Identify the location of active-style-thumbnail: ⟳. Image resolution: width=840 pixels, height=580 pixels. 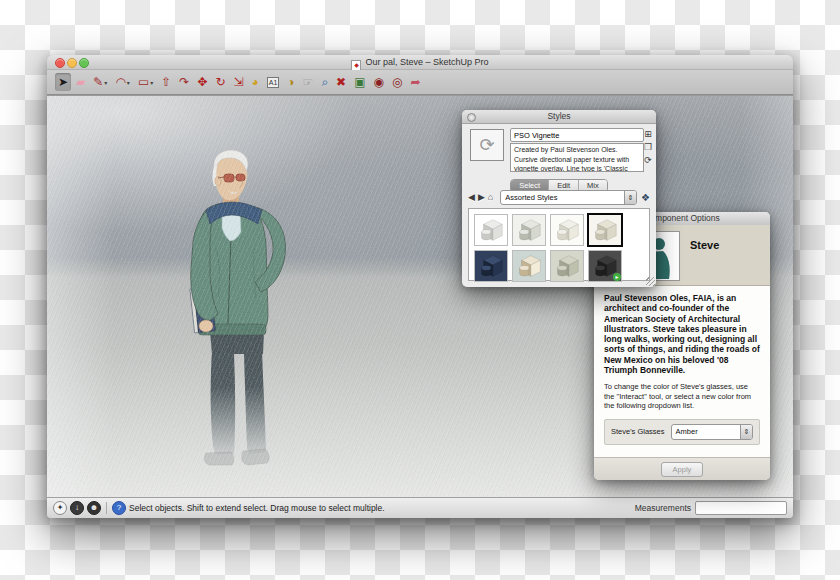
(487, 145).